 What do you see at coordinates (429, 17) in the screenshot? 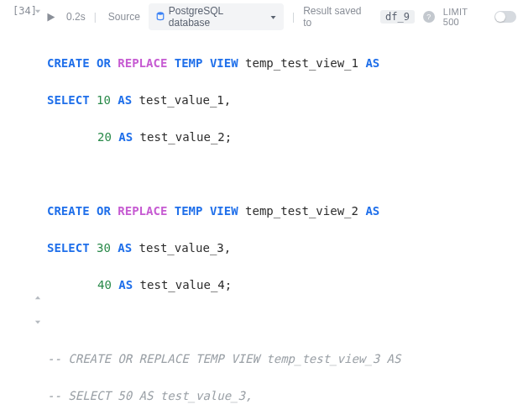
I see `info-icon: ?` at bounding box center [429, 17].